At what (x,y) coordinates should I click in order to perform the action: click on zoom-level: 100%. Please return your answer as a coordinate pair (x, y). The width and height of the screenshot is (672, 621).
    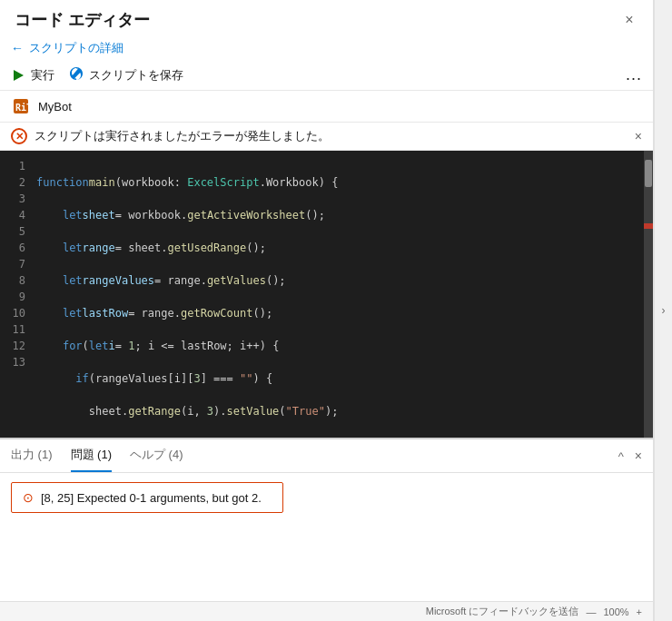
    Looking at the image, I should click on (616, 612).